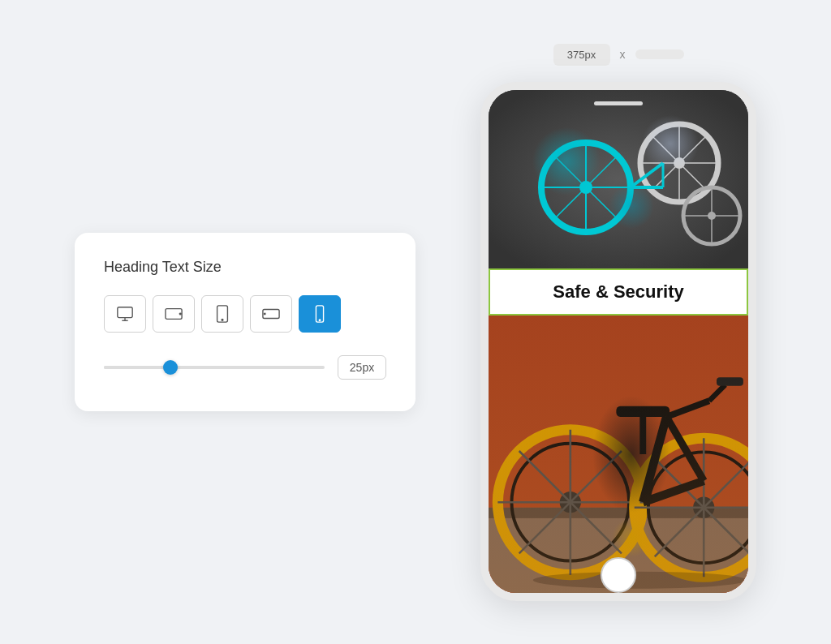  I want to click on bike-image-bottom, so click(618, 454).